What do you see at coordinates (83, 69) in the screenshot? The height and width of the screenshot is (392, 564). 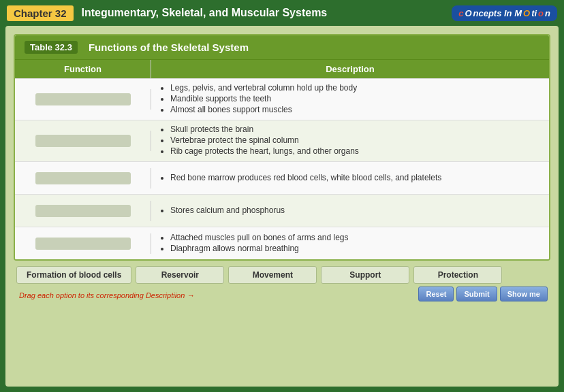 I see `col-header-function: Function` at bounding box center [83, 69].